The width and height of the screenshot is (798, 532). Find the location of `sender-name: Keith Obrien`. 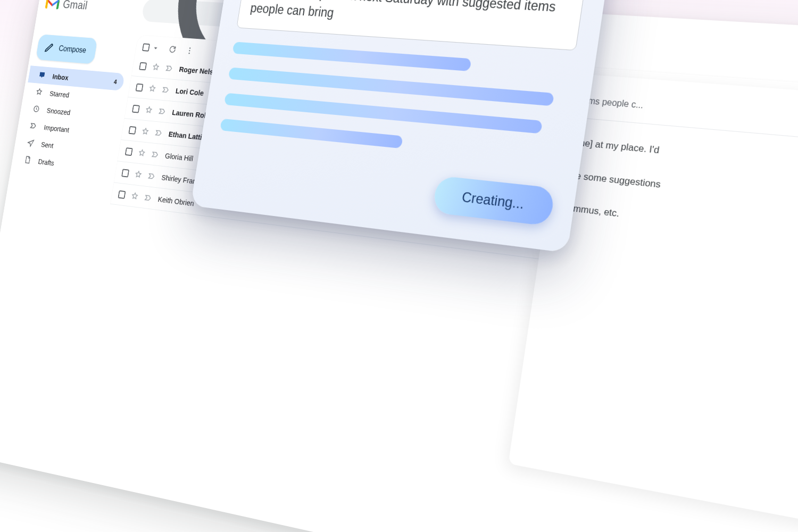

sender-name: Keith Obrien is located at coordinates (176, 201).